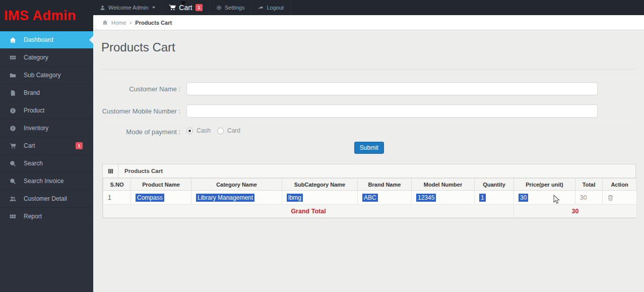 This screenshot has height=292, width=644. I want to click on logout-button: Logout, so click(271, 8).